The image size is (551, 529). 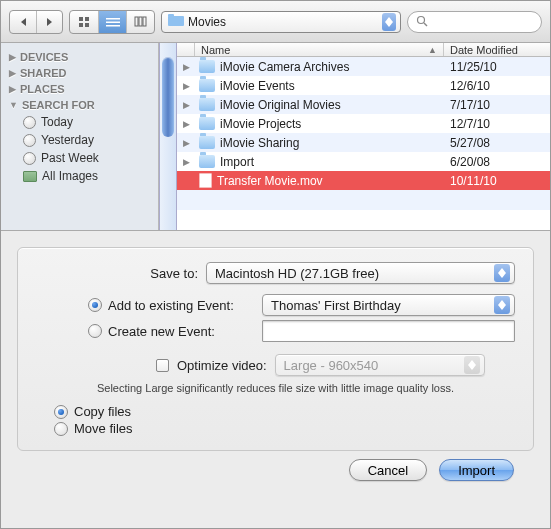 What do you see at coordinates (276, 466) in the screenshot?
I see `dialog-footer: Cancel Import` at bounding box center [276, 466].